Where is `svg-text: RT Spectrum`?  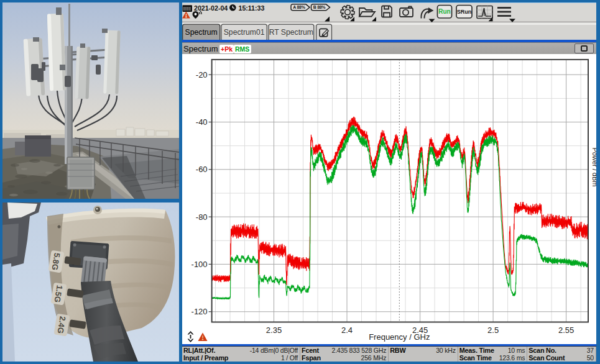 svg-text: RT Spectrum is located at coordinates (291, 32).